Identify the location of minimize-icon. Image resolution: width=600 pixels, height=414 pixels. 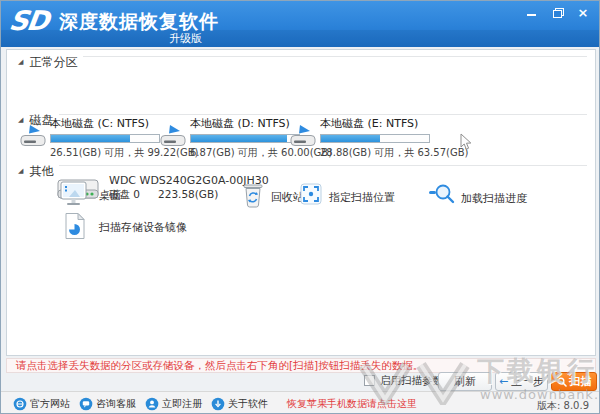
(532, 15).